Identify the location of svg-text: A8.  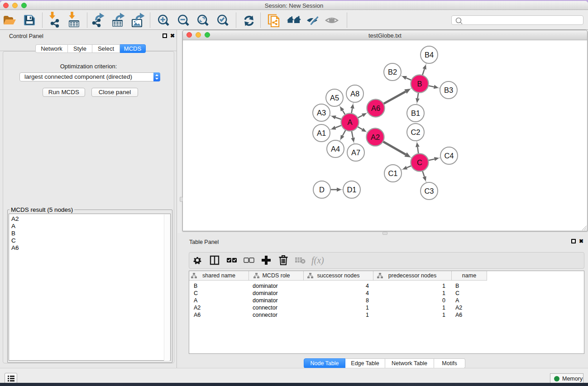
(355, 94).